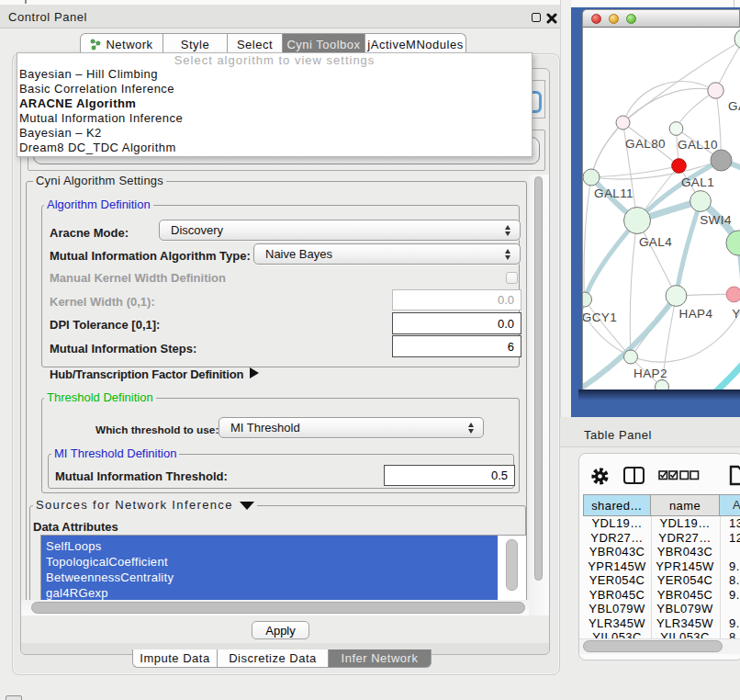  Describe the element at coordinates (656, 243) in the screenshot. I see `svg-text: GAL4` at that location.